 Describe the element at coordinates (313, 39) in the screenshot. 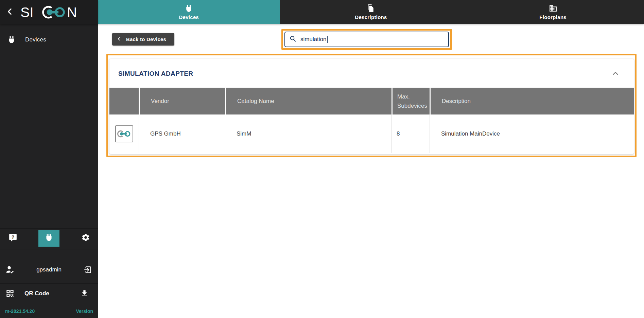

I see `search-input-value: simulation` at that location.